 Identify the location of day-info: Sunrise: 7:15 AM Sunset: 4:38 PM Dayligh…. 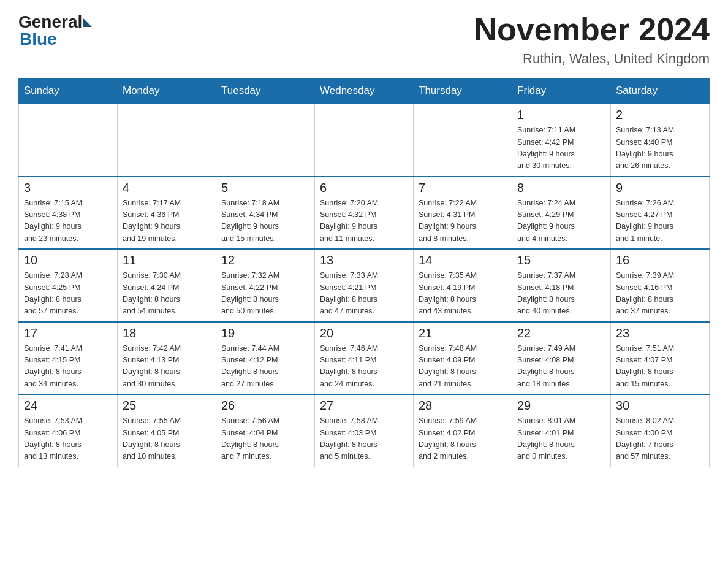
(68, 221).